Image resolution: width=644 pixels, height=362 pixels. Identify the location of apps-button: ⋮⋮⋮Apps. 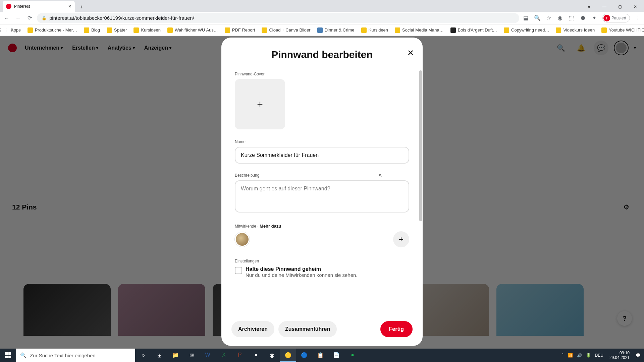
(12, 30).